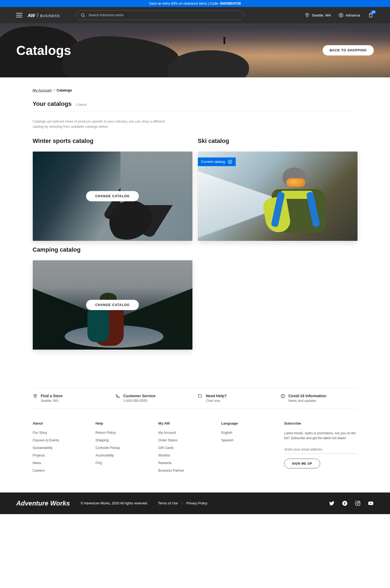 The image size is (390, 588). What do you see at coordinates (195, 398) in the screenshot?
I see `services-row: Find a StoreSeattle, WA Customer Service…` at bounding box center [195, 398].